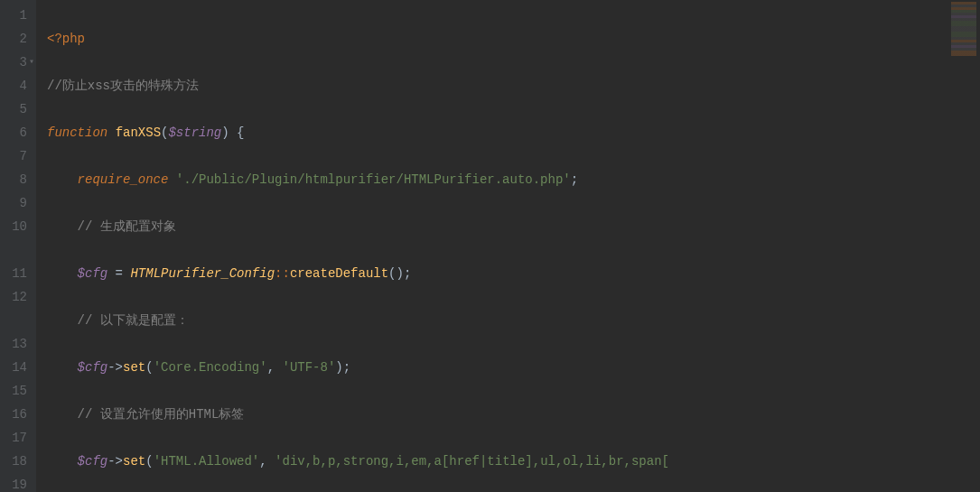 Image resolution: width=980 pixels, height=492 pixels. Describe the element at coordinates (471, 461) in the screenshot. I see `string: 'div,b,p,strong,i,em,a[href|title],ul,ol…` at that location.